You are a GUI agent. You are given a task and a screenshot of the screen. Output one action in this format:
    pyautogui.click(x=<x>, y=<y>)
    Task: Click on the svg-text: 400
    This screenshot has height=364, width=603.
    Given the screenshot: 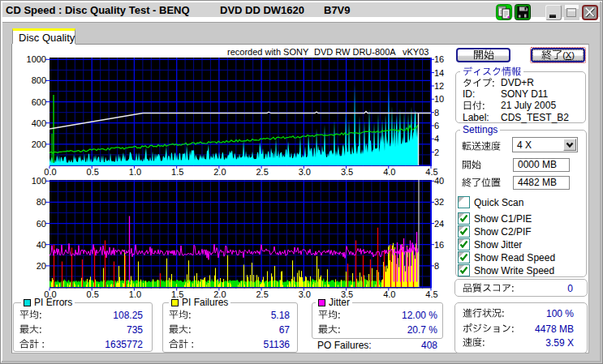 What is the action you would take?
    pyautogui.click(x=39, y=123)
    